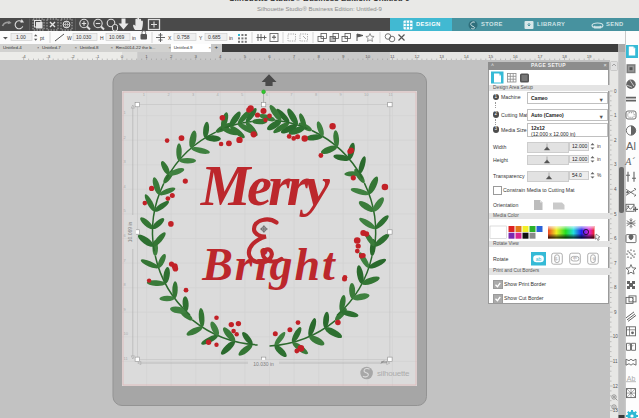 The height and width of the screenshot is (418, 639). What do you see at coordinates (630, 162) in the screenshot?
I see `svg-text: A´` at bounding box center [630, 162].